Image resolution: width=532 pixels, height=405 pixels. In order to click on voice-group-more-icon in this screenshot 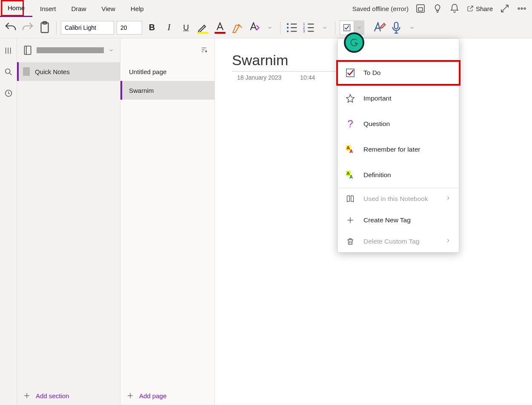, I will do `click(412, 28)`.